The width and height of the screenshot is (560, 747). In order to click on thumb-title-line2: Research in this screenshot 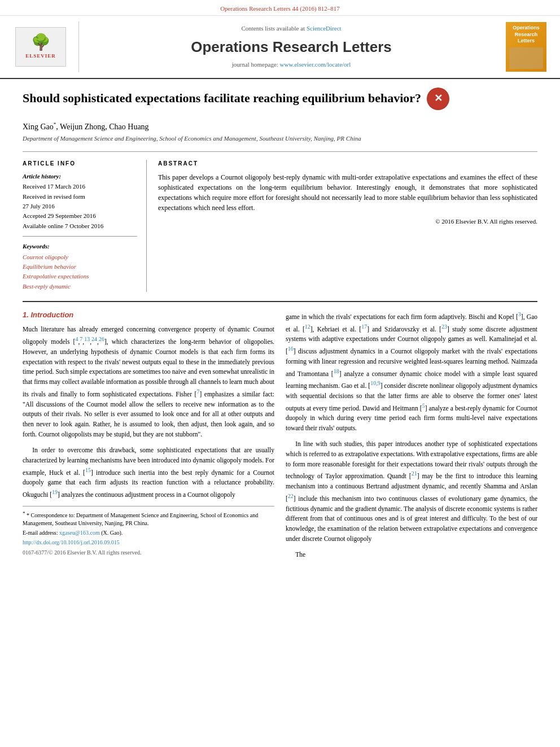, I will do `click(526, 35)`.